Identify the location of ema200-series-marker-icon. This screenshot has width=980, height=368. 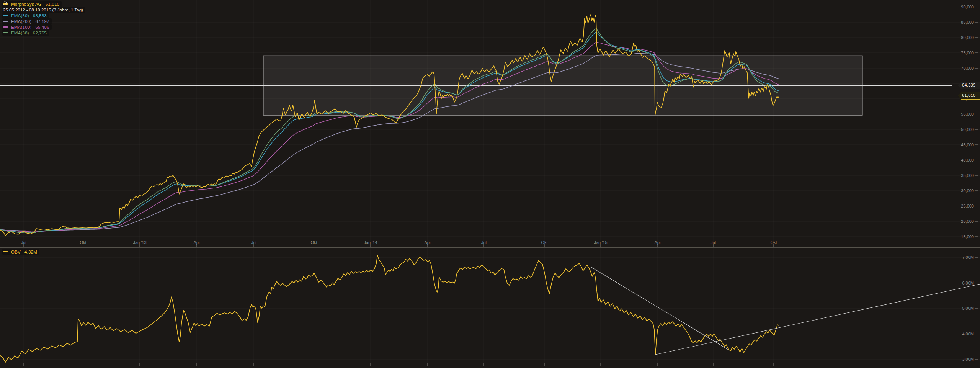
(5, 21).